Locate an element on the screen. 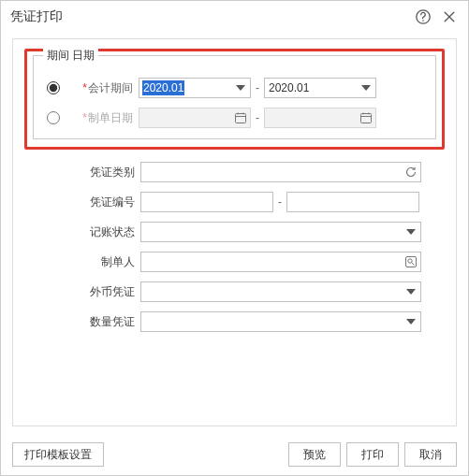 This screenshot has width=469, height=476. radio-by-period is located at coordinates (53, 88).